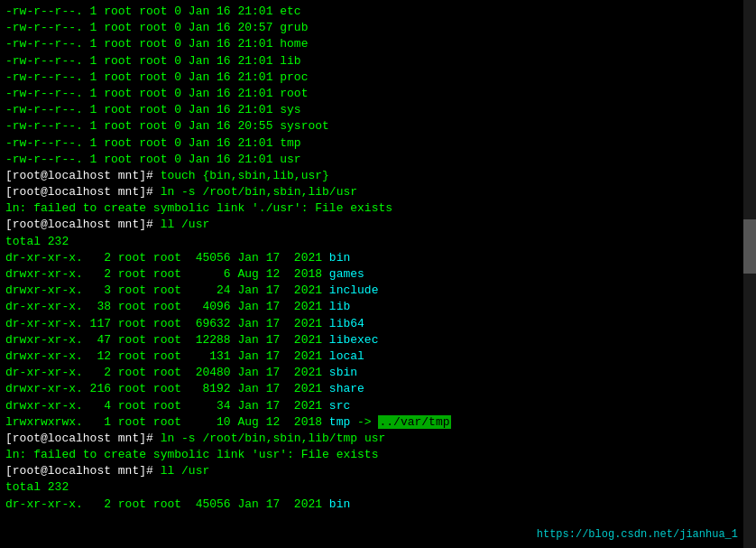 This screenshot has height=548, width=756. I want to click on line-5: -rw-r--r--. 1 root root 0 Jan 16 21:01 p…, so click(378, 78).